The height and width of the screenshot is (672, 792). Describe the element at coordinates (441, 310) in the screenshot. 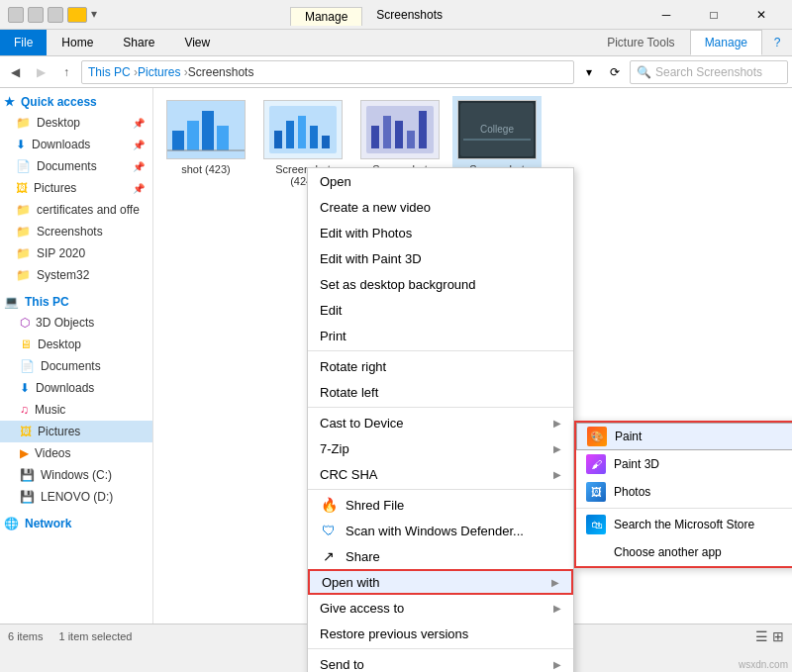

I see `cm-edit: Edit` at that location.